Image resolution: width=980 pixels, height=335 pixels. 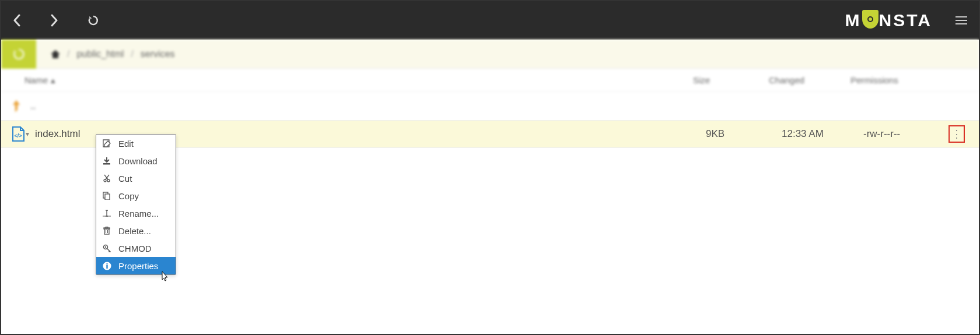 I want to click on logo-suffix: NSTA, so click(x=905, y=20).